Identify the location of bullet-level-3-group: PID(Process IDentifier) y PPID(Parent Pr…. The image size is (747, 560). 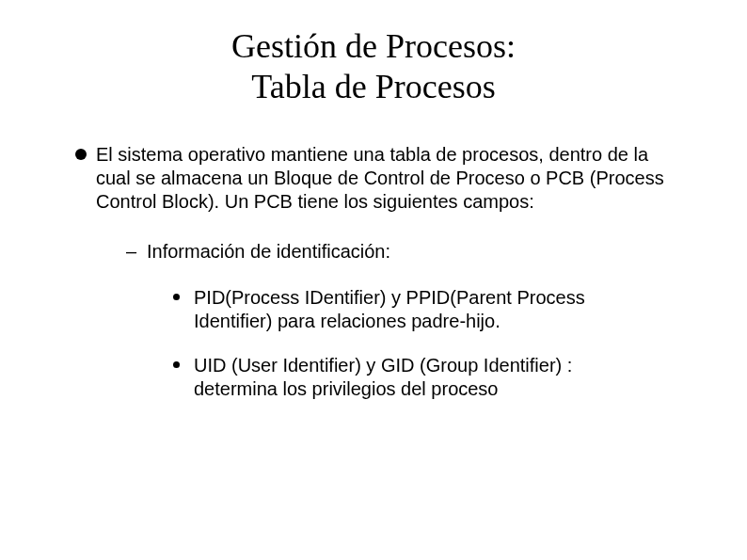
(421, 344).